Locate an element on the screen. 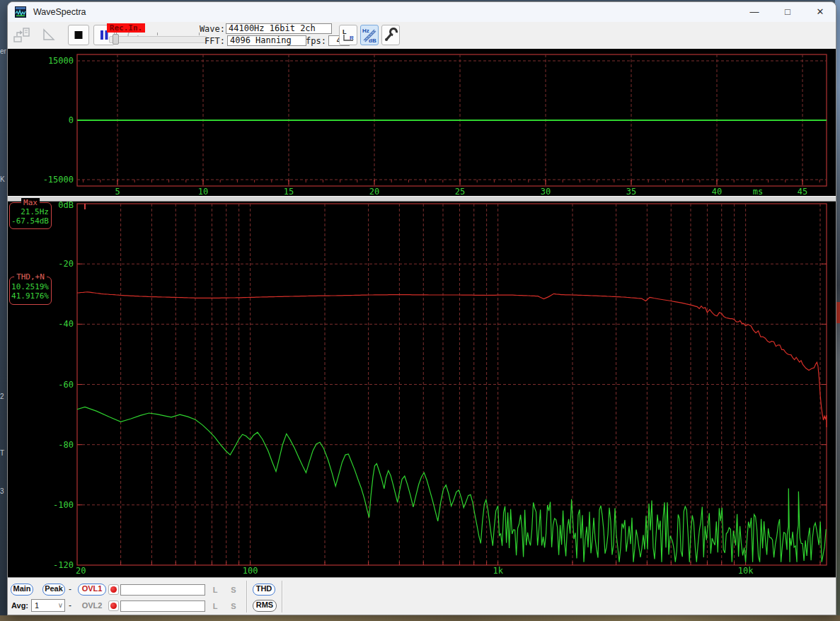 This screenshot has width=840, height=621. rec-in-indicator: Rec.In. is located at coordinates (126, 28).